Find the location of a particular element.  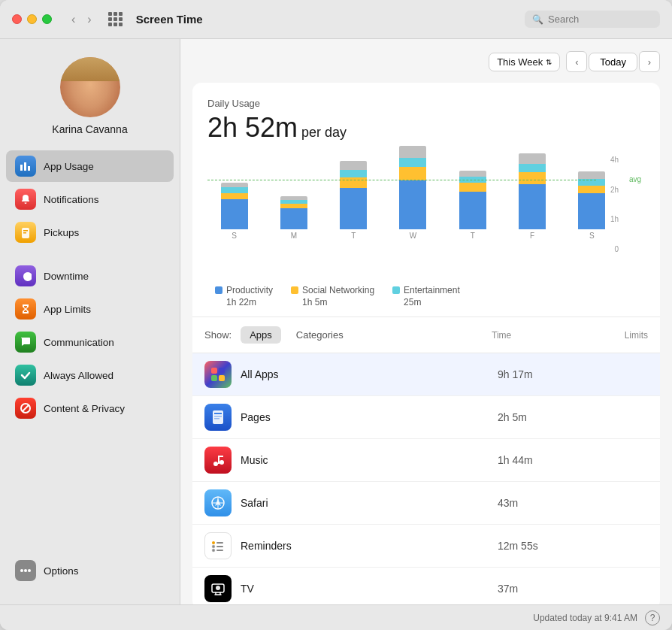

tab-apps: Apps is located at coordinates (261, 335).